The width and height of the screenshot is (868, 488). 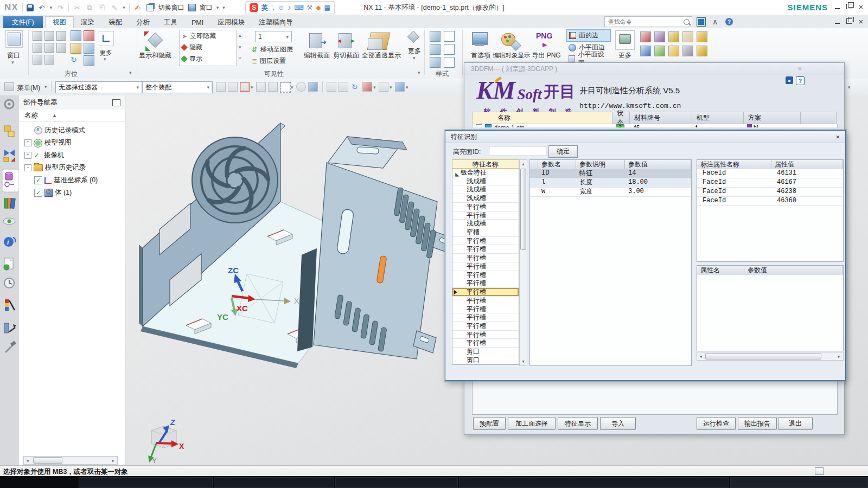 What do you see at coordinates (116, 103) in the screenshot?
I see `panel-pin-icon` at bounding box center [116, 103].